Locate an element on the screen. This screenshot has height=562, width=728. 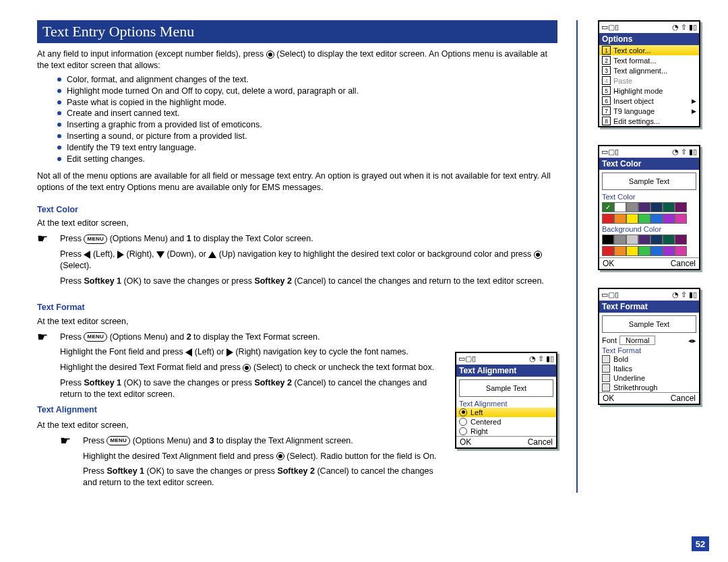
format-italics: Italics is located at coordinates (649, 369).